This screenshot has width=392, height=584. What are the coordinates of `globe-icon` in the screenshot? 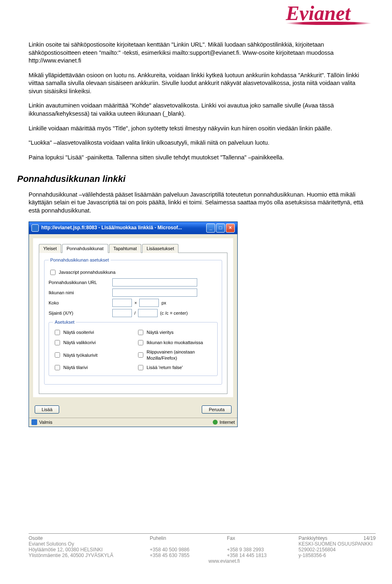 It's located at (215, 422).